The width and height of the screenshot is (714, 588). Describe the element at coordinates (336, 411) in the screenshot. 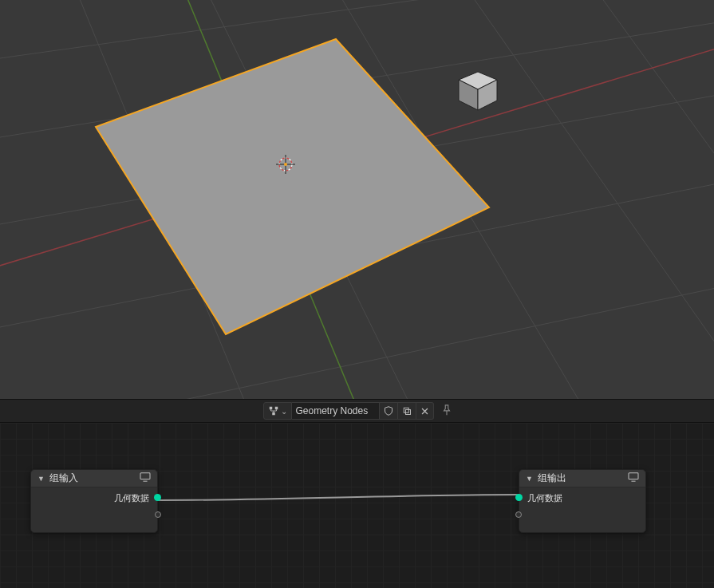

I see `nodegroup-name-field: Geometry Nodes` at that location.